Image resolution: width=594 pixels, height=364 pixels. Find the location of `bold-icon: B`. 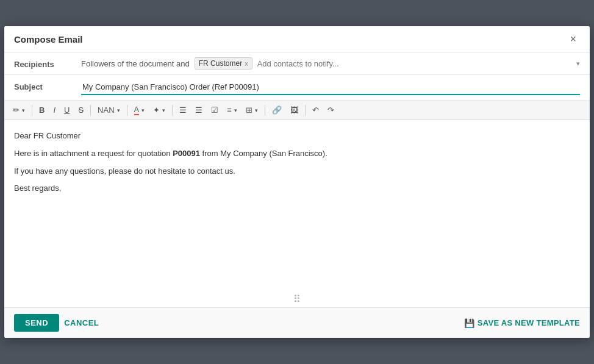

bold-icon: B is located at coordinates (41, 110).